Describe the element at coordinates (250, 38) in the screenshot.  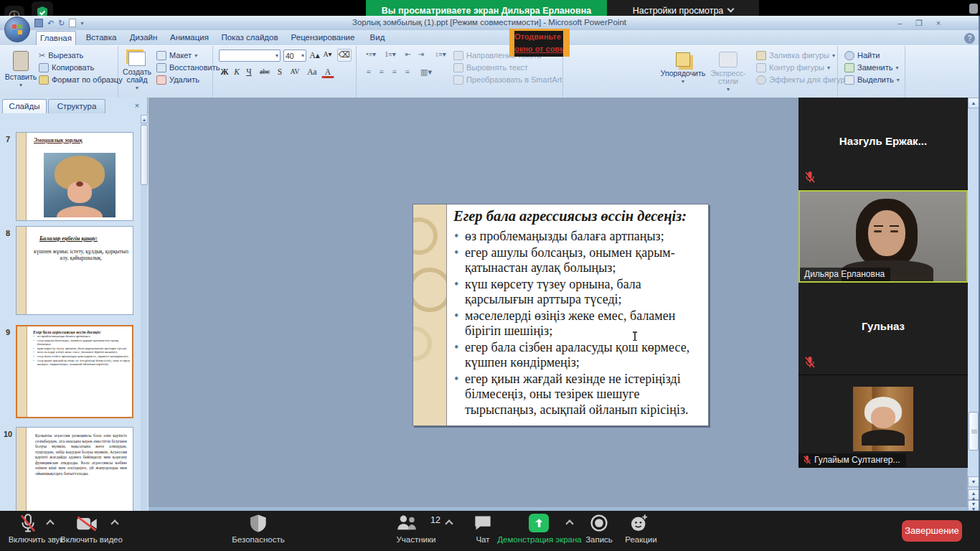
I see `tab-slideshow: Показ слайдов` at that location.